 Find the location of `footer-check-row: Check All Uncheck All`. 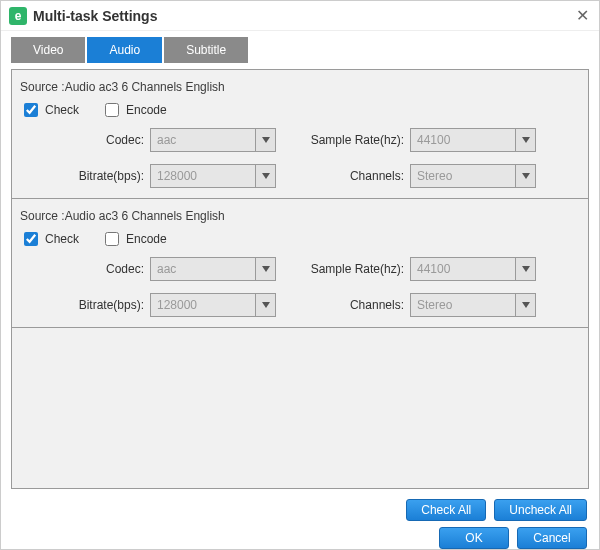

footer-check-row: Check All Uncheck All is located at coordinates (300, 510).